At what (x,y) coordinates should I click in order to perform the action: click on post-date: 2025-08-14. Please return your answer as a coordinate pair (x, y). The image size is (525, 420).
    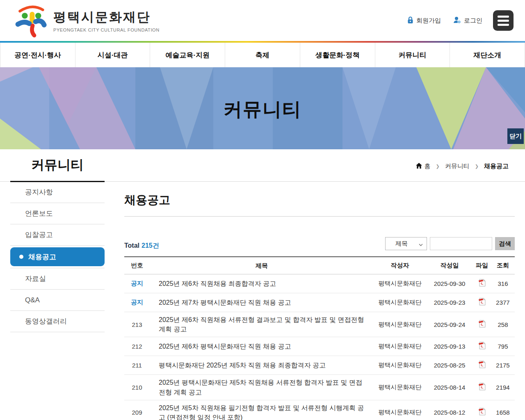
    Looking at the image, I should click on (450, 387).